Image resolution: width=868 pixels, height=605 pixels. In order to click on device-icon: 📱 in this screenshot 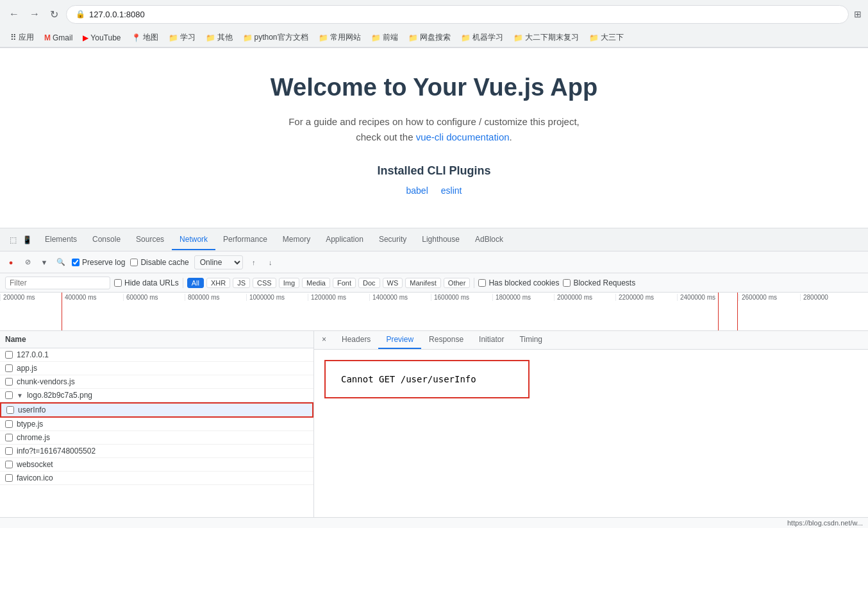, I will do `click(27, 240)`.